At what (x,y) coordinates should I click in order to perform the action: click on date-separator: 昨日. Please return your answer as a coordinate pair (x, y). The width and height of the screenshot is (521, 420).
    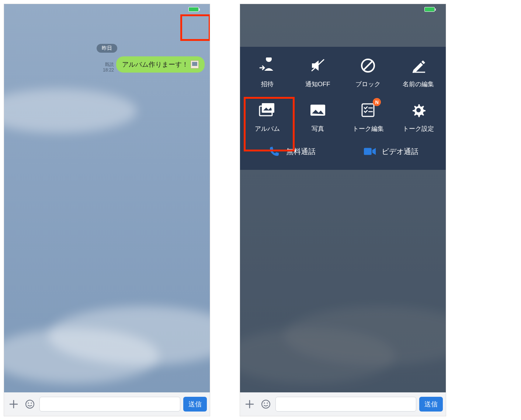
    Looking at the image, I should click on (107, 48).